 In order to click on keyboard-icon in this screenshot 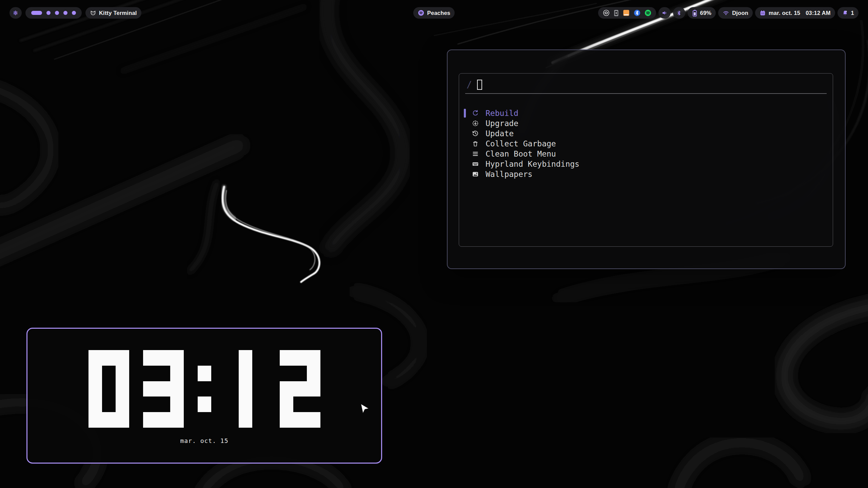, I will do `click(475, 164)`.